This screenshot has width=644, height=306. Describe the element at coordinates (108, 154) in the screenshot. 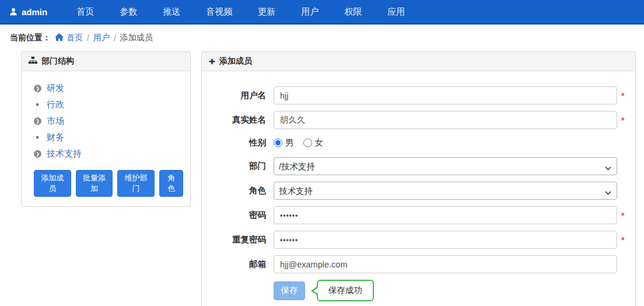

I see `tree-item-techsupport: ❯ 技术支持` at that location.